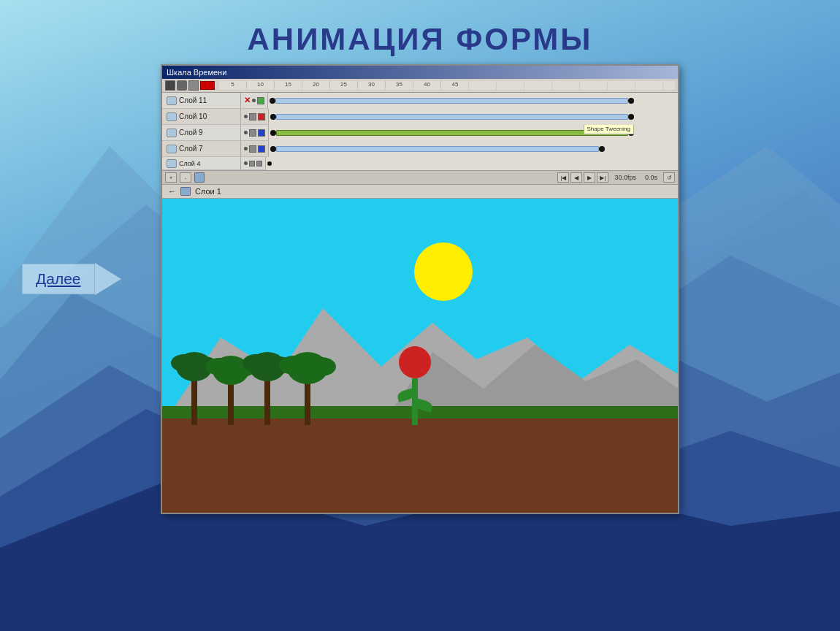 The width and height of the screenshot is (840, 631). What do you see at coordinates (253, 117) in the screenshot?
I see `color-box-10a` at bounding box center [253, 117].